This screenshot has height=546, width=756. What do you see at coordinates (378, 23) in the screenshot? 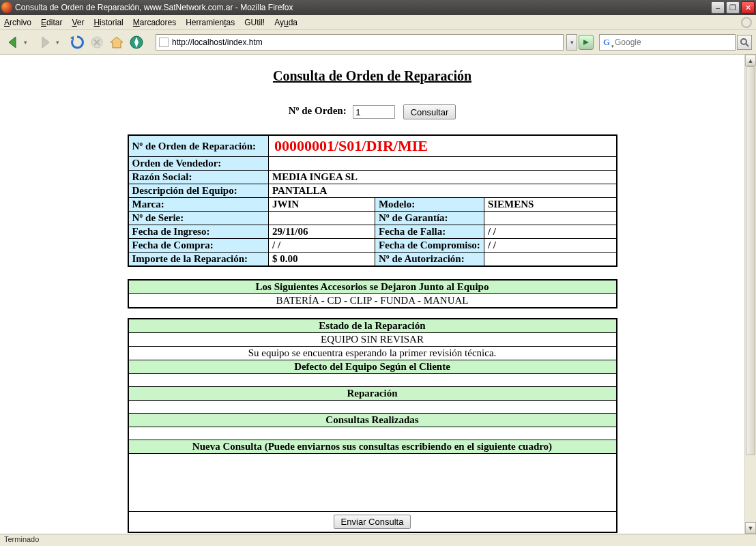
I see `menu-bar: Archivo Editar Ver Historial Marcadores …` at bounding box center [378, 23].